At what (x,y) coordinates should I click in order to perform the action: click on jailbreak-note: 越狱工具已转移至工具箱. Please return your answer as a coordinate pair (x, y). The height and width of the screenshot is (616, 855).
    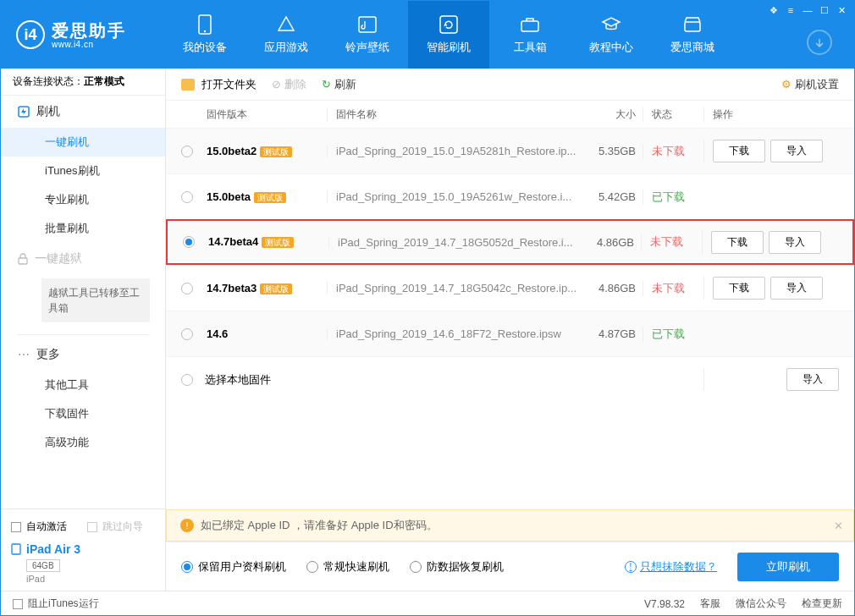
    Looking at the image, I should click on (96, 300).